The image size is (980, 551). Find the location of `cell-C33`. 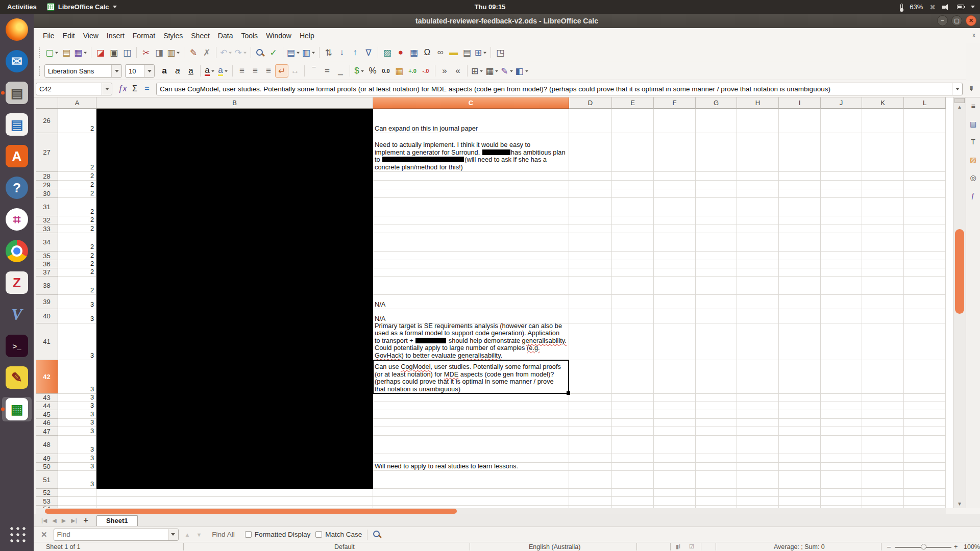

cell-C33 is located at coordinates (471, 229).